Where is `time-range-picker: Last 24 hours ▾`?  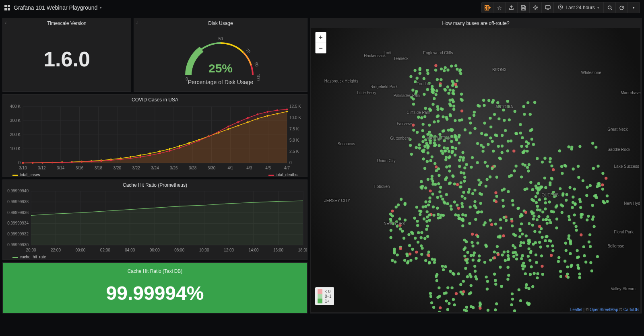
time-range-picker: Last 24 hours ▾ is located at coordinates (579, 8).